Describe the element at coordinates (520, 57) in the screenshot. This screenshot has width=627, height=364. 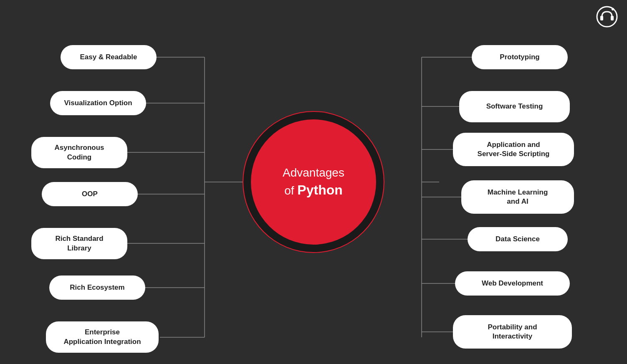
I see `node-prototyping: Prototyping` at that location.